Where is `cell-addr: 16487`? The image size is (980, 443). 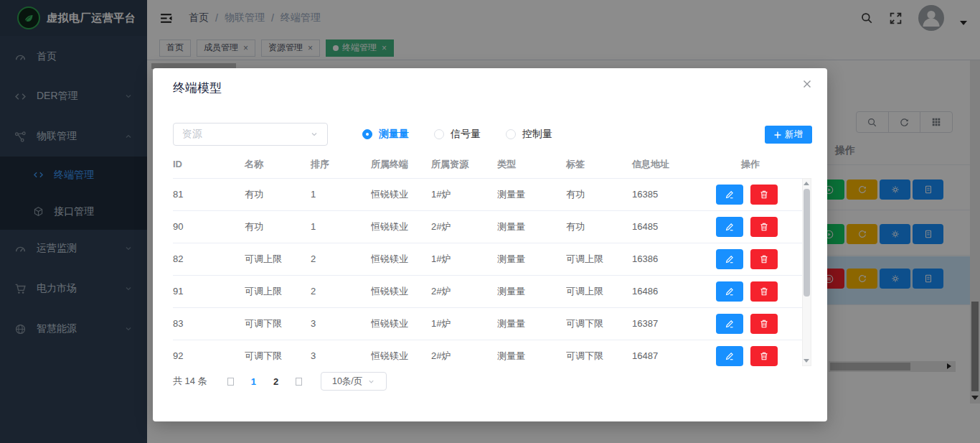
cell-addr: 16487 is located at coordinates (674, 353).